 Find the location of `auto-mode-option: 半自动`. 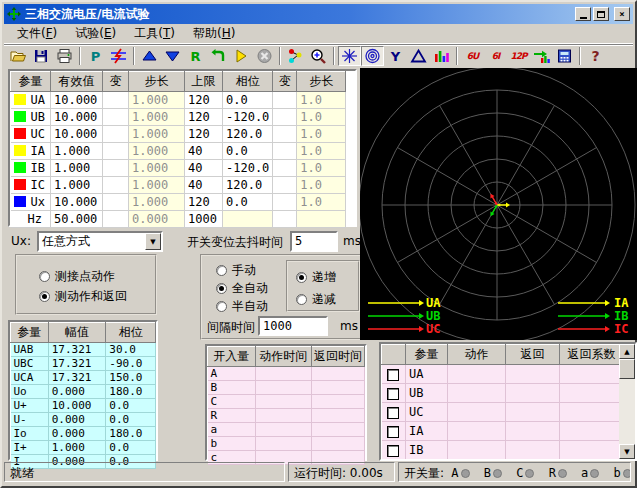

auto-mode-option: 半自动 is located at coordinates (242, 306).